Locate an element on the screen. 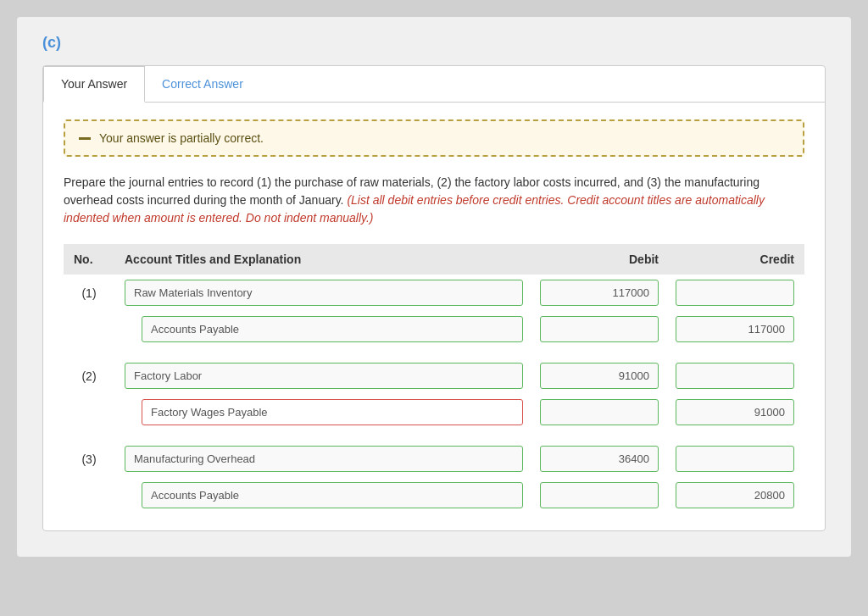 This screenshot has height=616, width=868. entry-number: (1) is located at coordinates (89, 293).